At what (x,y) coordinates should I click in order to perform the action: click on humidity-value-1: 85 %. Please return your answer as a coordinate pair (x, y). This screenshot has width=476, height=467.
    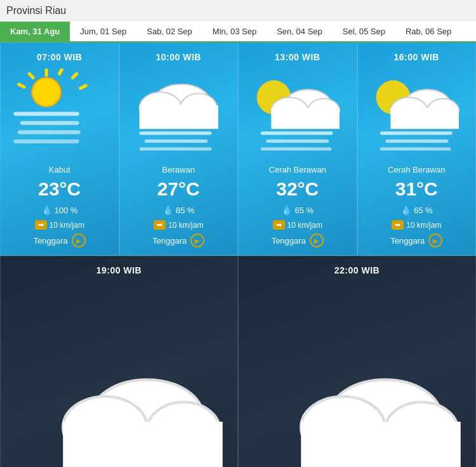
    Looking at the image, I should click on (185, 211).